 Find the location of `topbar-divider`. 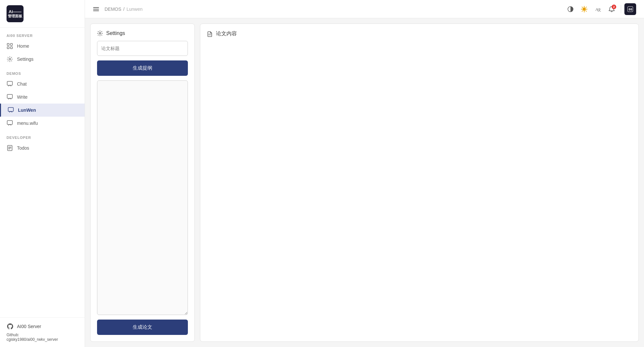

topbar-divider is located at coordinates (621, 9).